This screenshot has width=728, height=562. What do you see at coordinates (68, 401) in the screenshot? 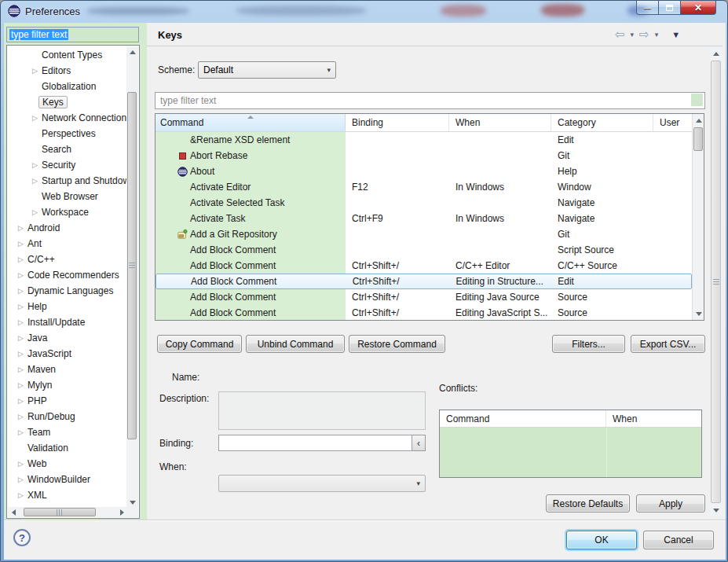
I see `sidebar-item-php: ▷PHP` at bounding box center [68, 401].